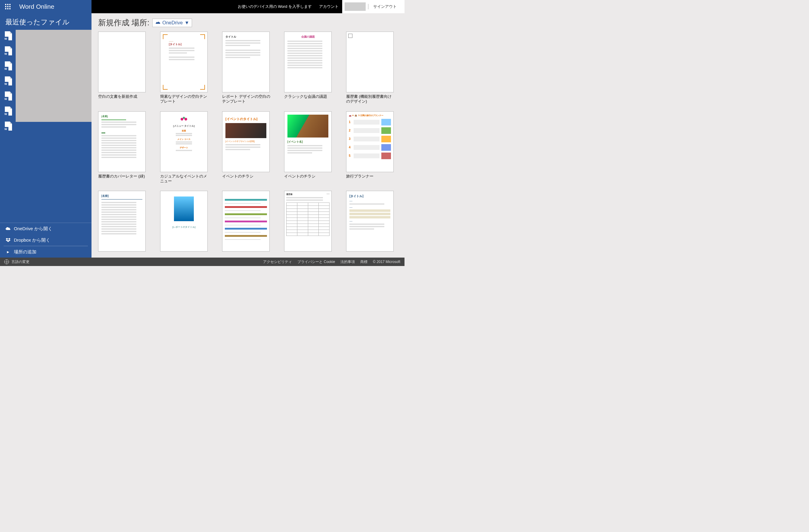  I want to click on avatar, so click(355, 7).